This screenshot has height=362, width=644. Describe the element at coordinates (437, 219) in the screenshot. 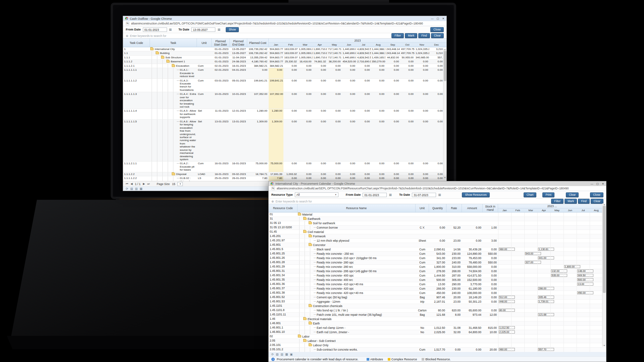

I see `table-row: 31Earthwork` at that location.